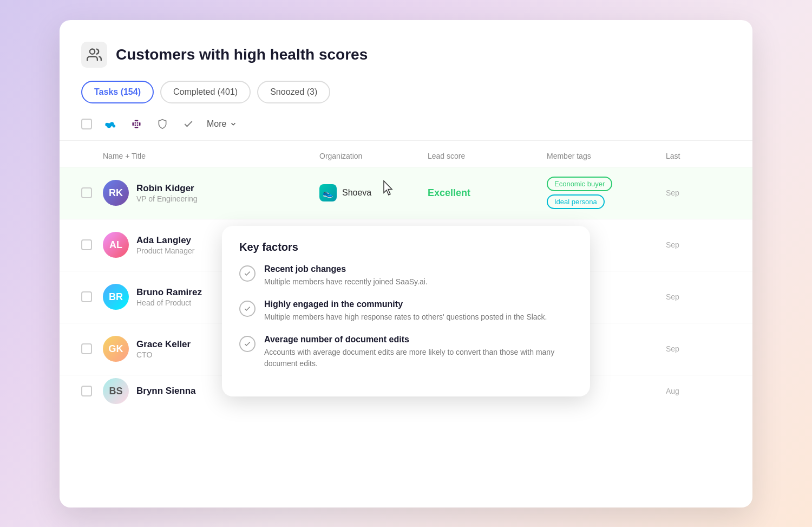 This screenshot has height=527, width=812. I want to click on factor-item-2: Highly engaged in the community Multiple…, so click(406, 311).